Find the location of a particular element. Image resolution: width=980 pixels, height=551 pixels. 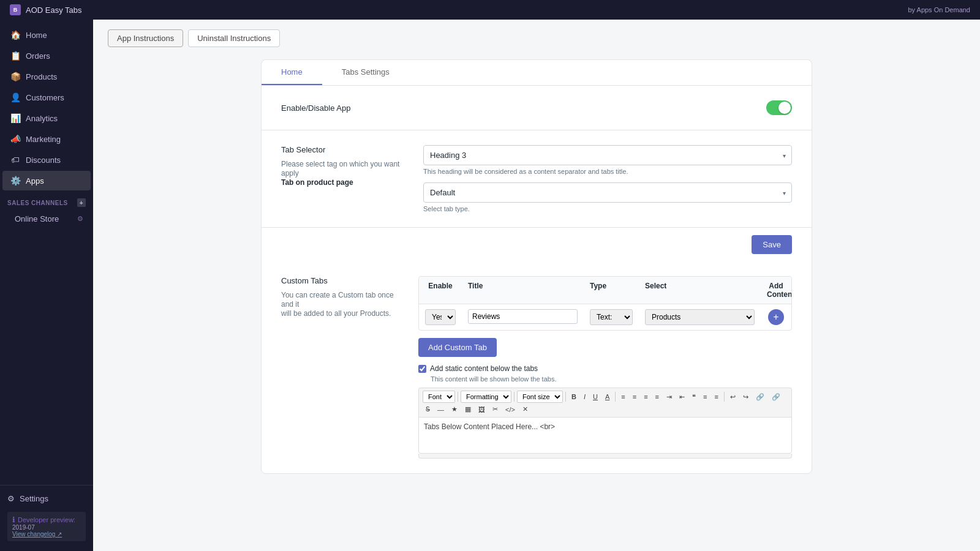

save-button: Save is located at coordinates (772, 245).